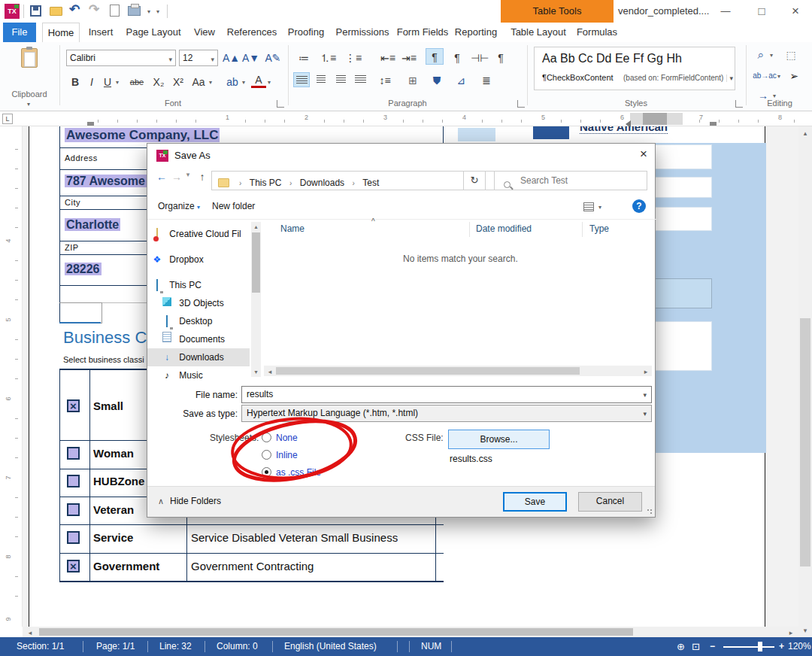 This screenshot has width=812, height=656. I want to click on shading-icon: ⛊, so click(437, 80).